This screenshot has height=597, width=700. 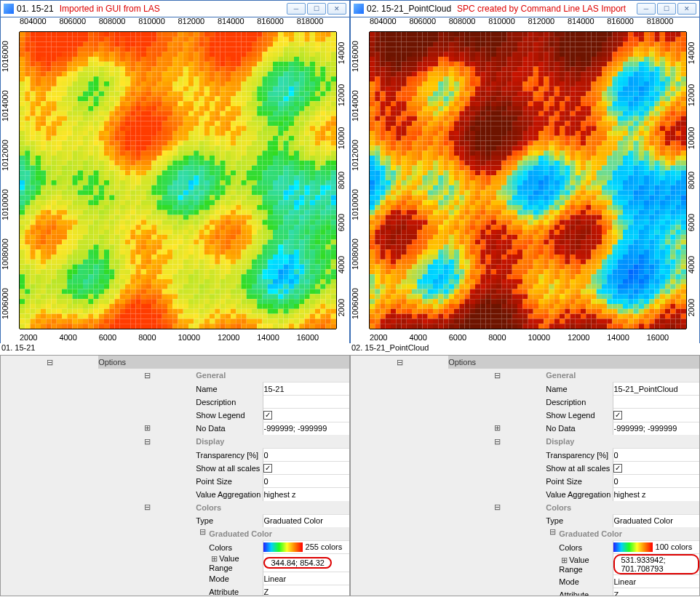 I want to click on value-name: 15-21_PointCloud, so click(x=656, y=389).